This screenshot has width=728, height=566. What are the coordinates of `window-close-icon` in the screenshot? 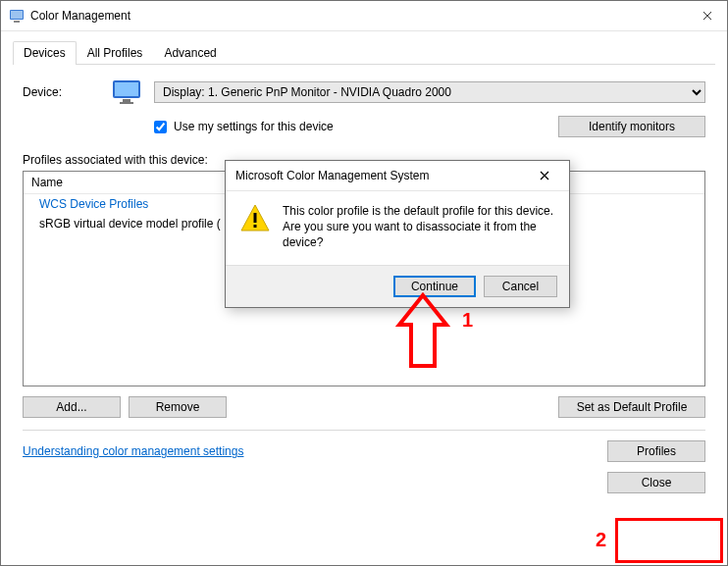 It's located at (707, 16).